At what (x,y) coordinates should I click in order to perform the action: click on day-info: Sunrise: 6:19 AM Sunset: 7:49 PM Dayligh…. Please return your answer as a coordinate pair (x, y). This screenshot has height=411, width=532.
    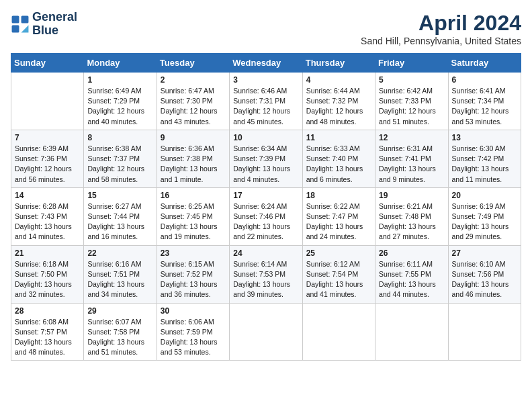
    Looking at the image, I should click on (485, 222).